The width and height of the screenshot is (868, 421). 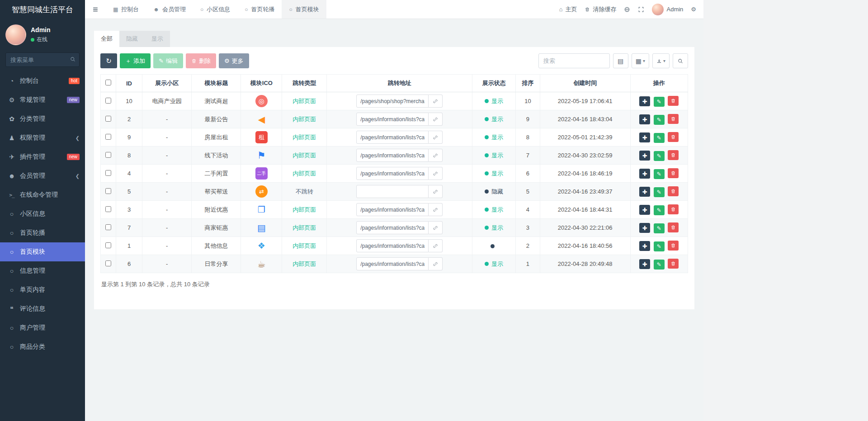 I want to click on column-header: ID, so click(x=129, y=83).